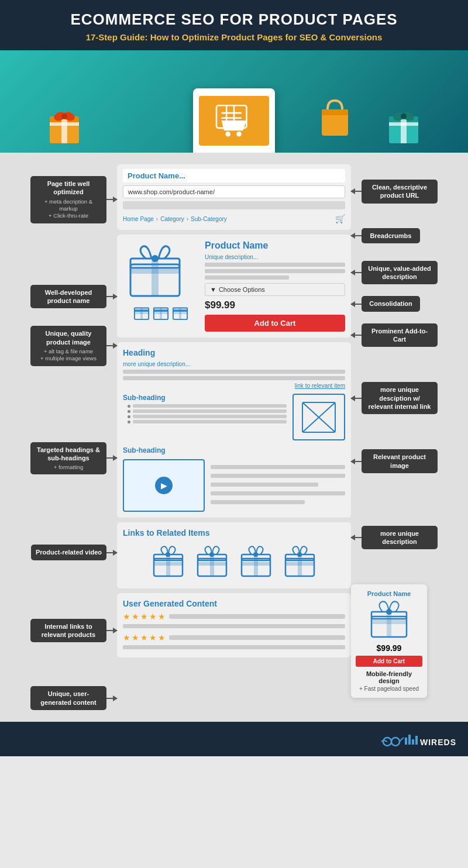 The image size is (468, 868). What do you see at coordinates (234, 430) in the screenshot?
I see `desc-section: Heading more unique description... link …` at bounding box center [234, 430].